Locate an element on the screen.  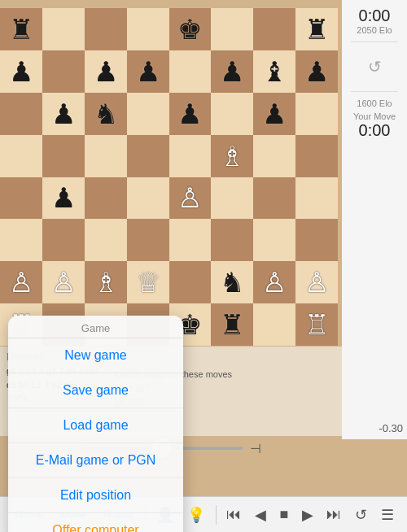
cell-r4-c6 is located at coordinates (274, 198).